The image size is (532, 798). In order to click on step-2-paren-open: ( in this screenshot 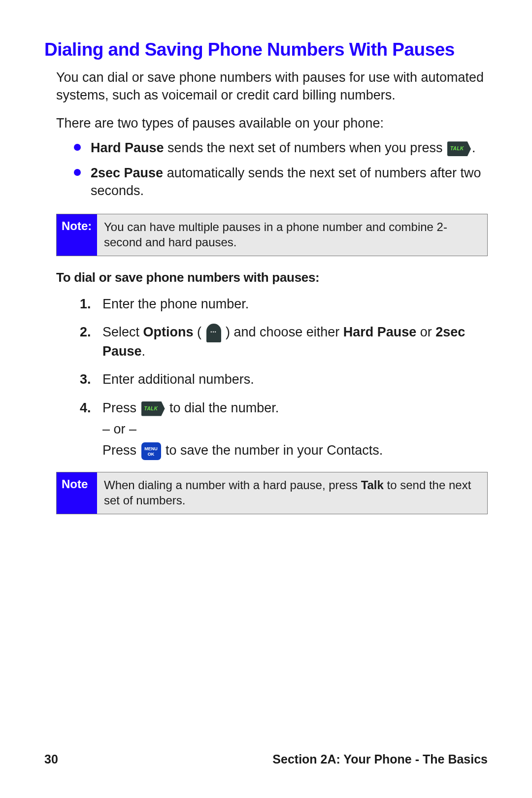, I will do `click(200, 332)`.